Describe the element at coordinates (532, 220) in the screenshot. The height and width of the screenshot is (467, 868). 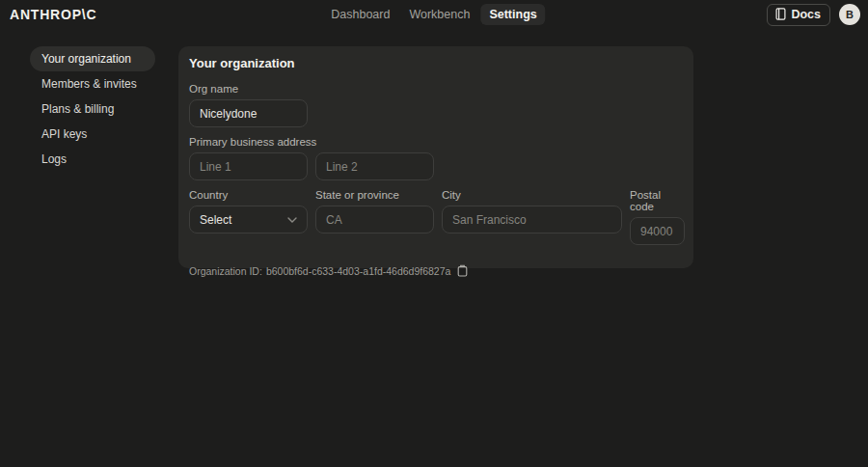
I see `city-input` at that location.